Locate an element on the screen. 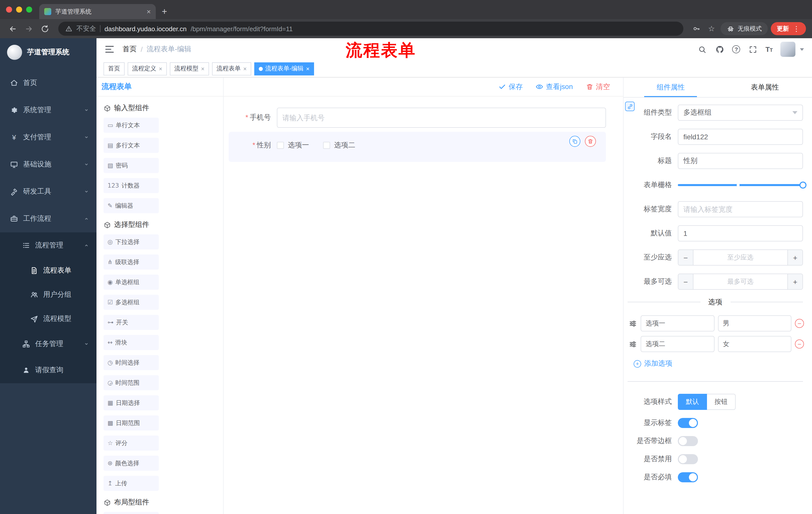 This screenshot has height=514, width=812. label-width-input is located at coordinates (741, 209).